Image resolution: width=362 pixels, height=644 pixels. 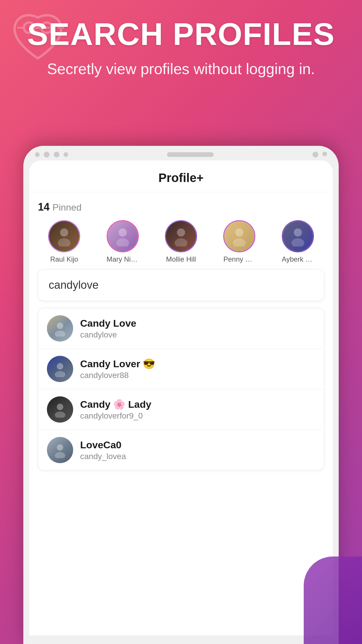 I want to click on phone-right-dots, so click(x=320, y=155).